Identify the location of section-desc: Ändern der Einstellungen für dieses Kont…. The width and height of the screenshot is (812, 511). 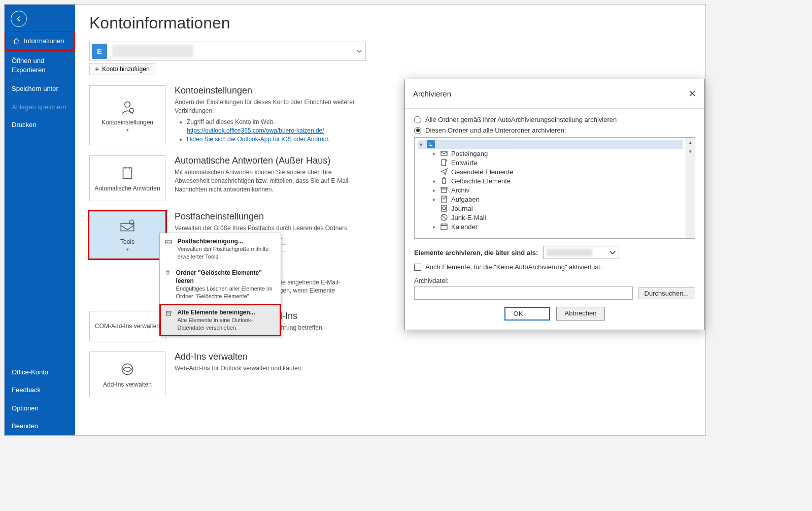
(266, 107).